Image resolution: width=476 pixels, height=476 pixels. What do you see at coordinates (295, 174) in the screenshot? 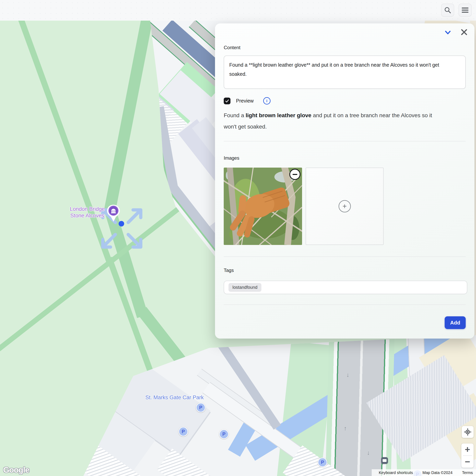
I see `minus-icon` at bounding box center [295, 174].